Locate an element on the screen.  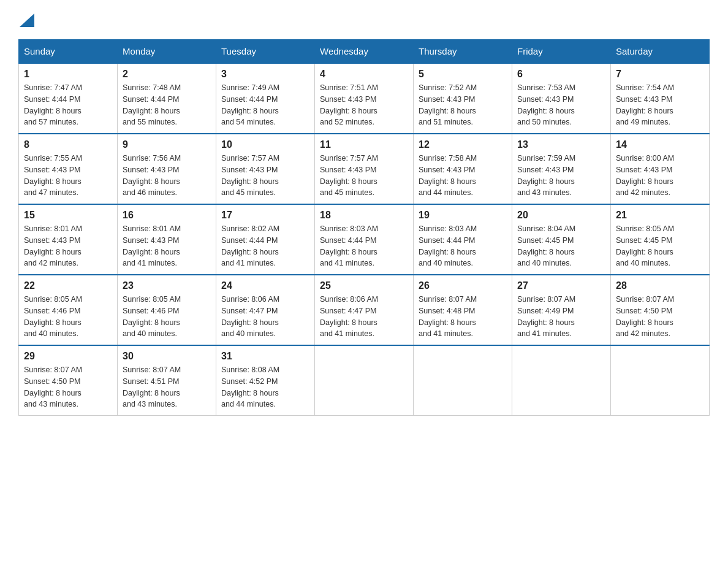
calendar-cell: 2 Sunrise: 7:48 AM Sunset: 4:44 PM Dayli… is located at coordinates (167, 98).